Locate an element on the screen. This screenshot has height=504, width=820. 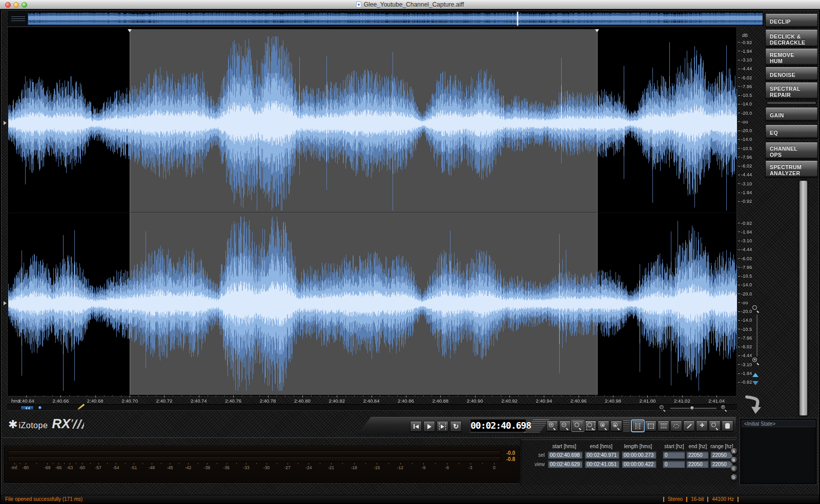
play-selection-button is located at coordinates (443, 426).